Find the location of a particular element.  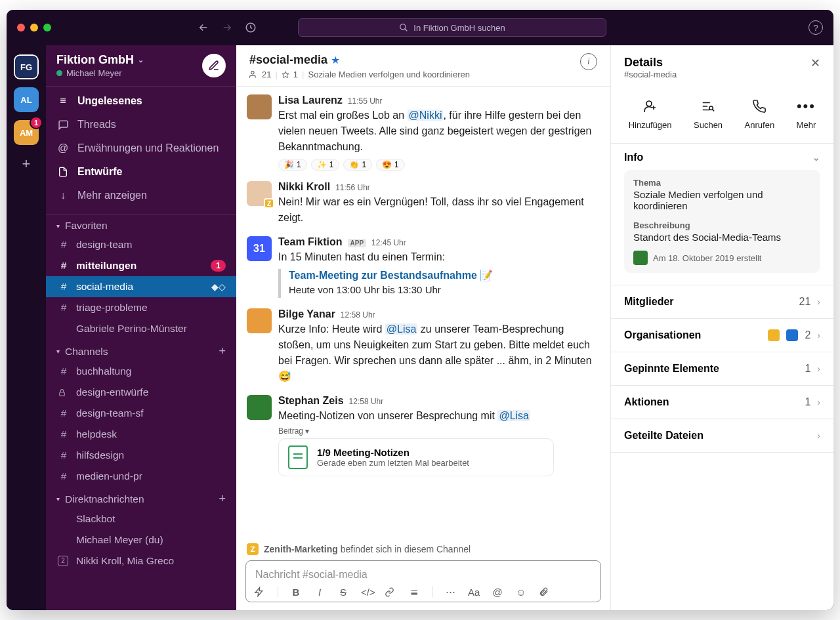

code-button: </> is located at coordinates (367, 592).